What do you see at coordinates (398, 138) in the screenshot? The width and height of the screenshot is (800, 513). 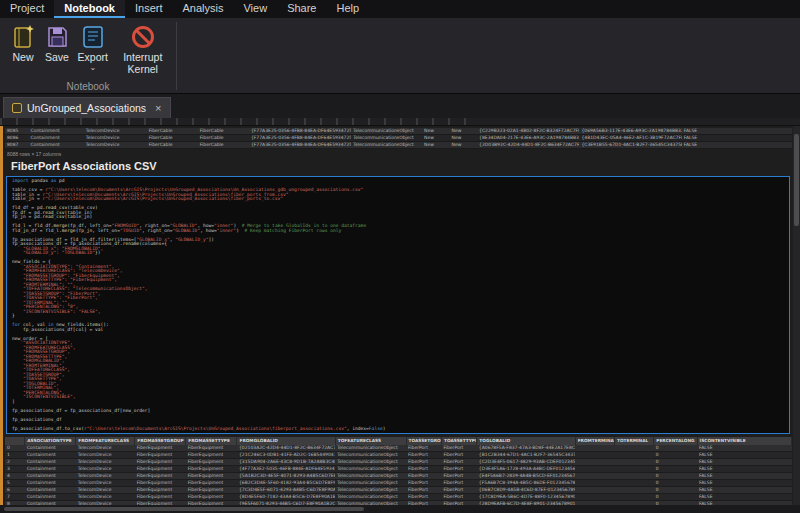 I see `table-row: 8086ContainmentTelecomDeviceFiberCableFi…` at bounding box center [398, 138].